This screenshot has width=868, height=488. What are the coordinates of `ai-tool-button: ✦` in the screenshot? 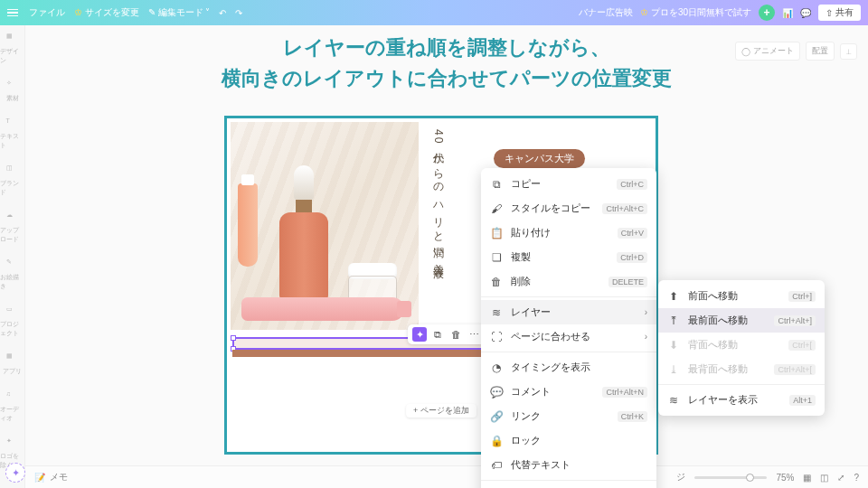 It's located at (420, 334).